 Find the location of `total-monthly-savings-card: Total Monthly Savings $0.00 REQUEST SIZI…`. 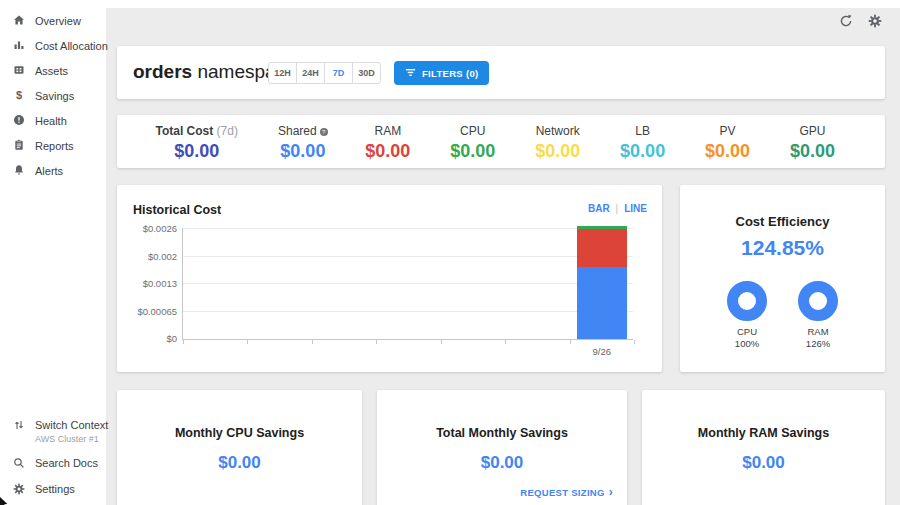

total-monthly-savings-card: Total Monthly Savings $0.00 REQUEST SIZI… is located at coordinates (502, 448).